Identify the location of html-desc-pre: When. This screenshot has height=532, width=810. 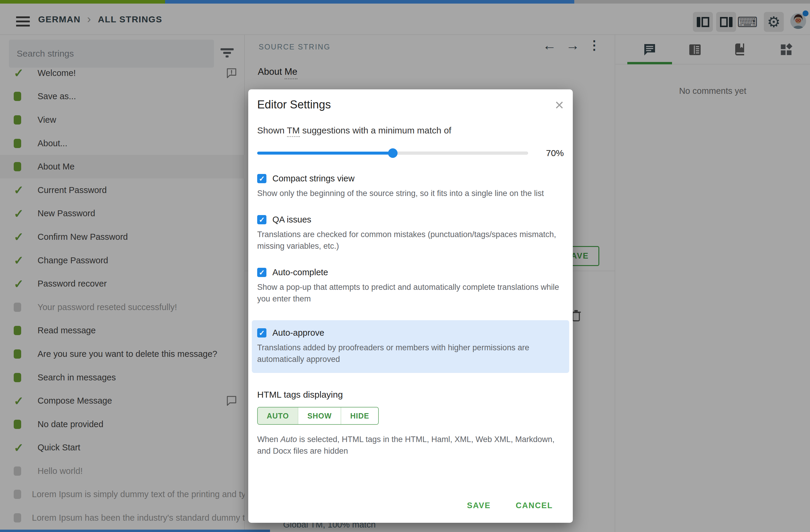
(269, 439).